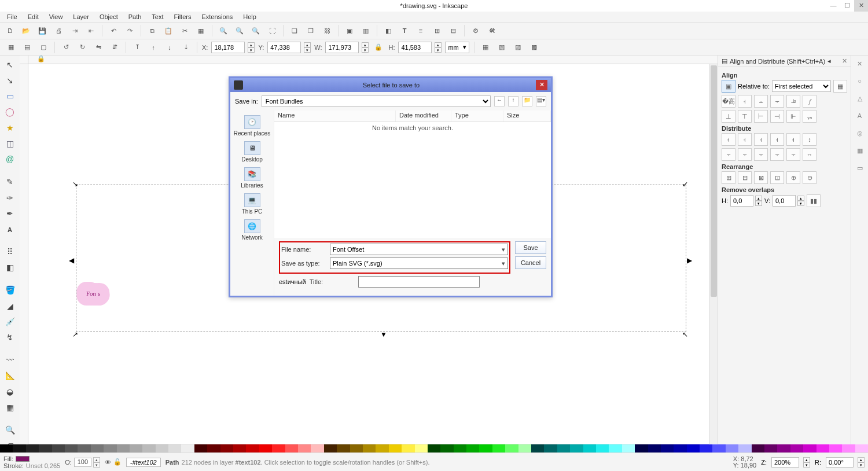 The image size is (868, 471). What do you see at coordinates (157, 17) in the screenshot?
I see `menu-text: Text` at bounding box center [157, 17].